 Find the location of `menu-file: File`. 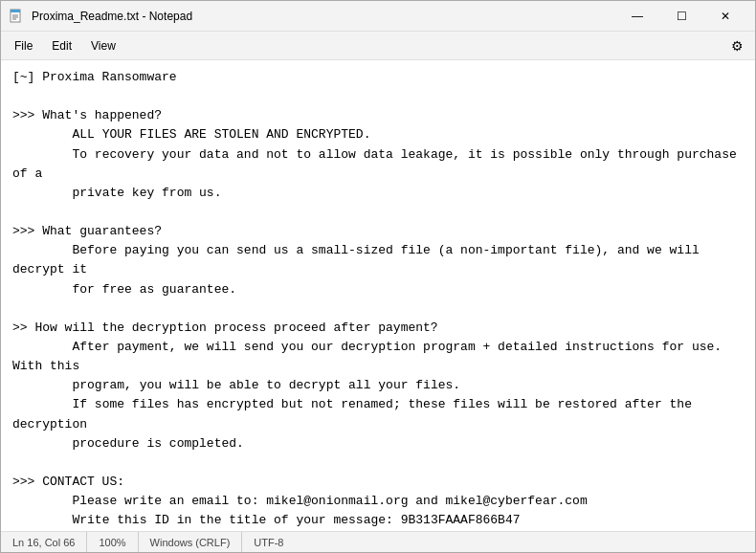

menu-file: File is located at coordinates (23, 46).